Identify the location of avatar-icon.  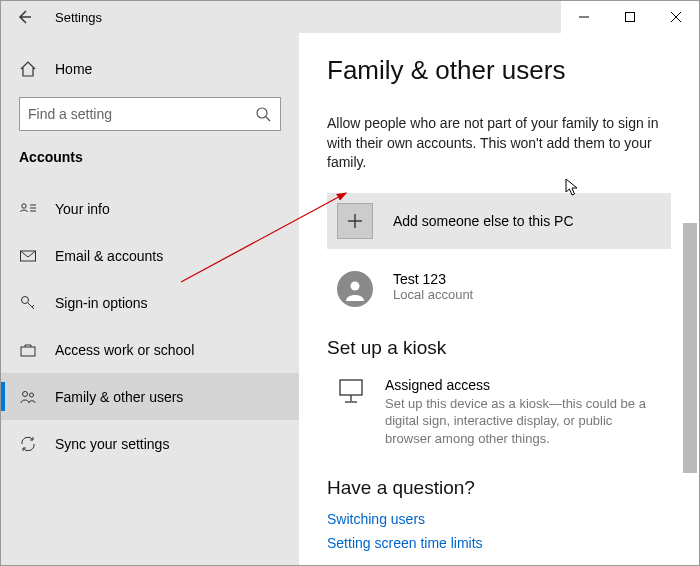
(355, 289).